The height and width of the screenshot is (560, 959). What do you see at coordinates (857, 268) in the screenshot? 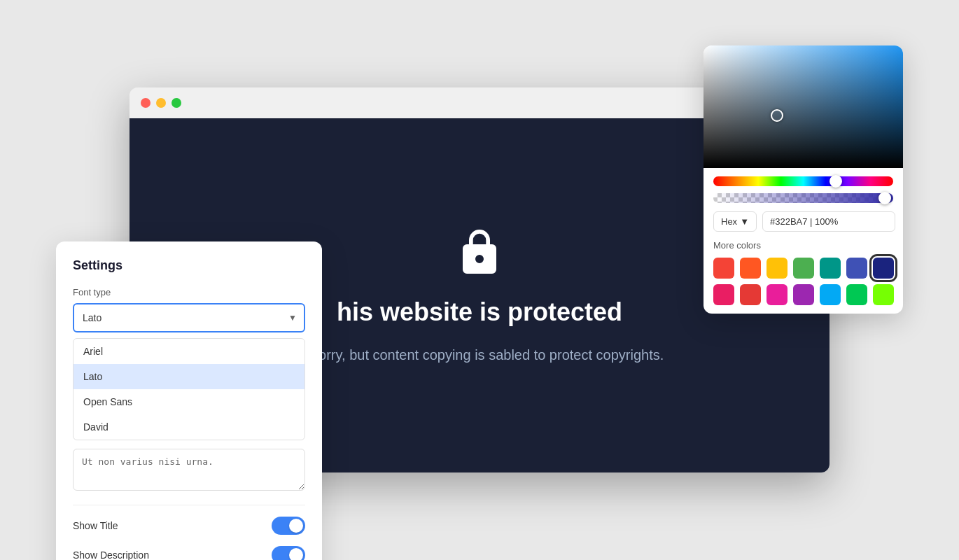
I see `color-swatch-indigo` at bounding box center [857, 268].